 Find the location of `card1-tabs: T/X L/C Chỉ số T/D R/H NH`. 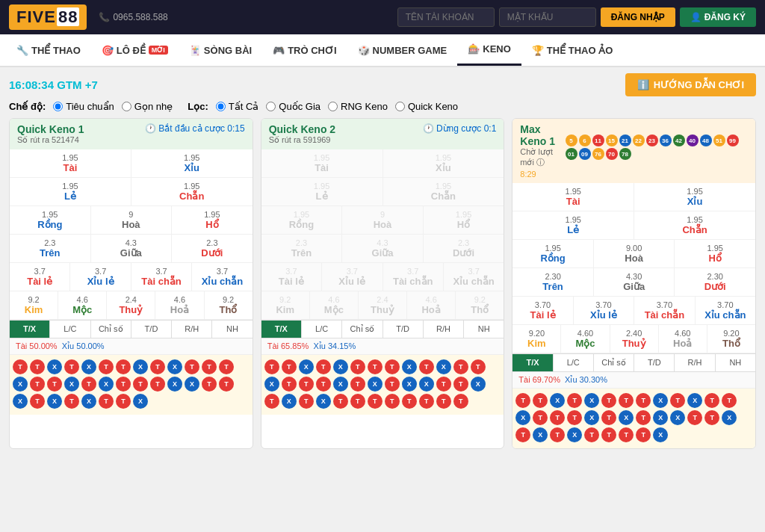

card1-tabs: T/X L/C Chỉ số T/D R/H NH is located at coordinates (131, 329).